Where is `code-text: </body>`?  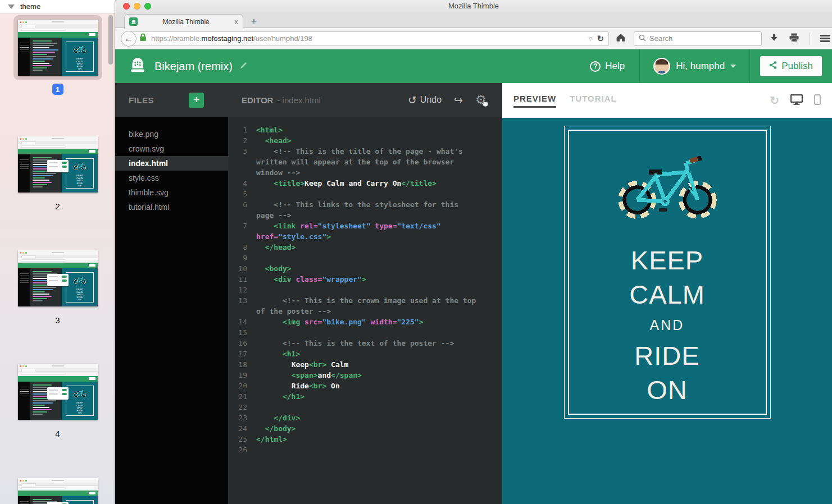
code-text: </body> is located at coordinates (276, 429).